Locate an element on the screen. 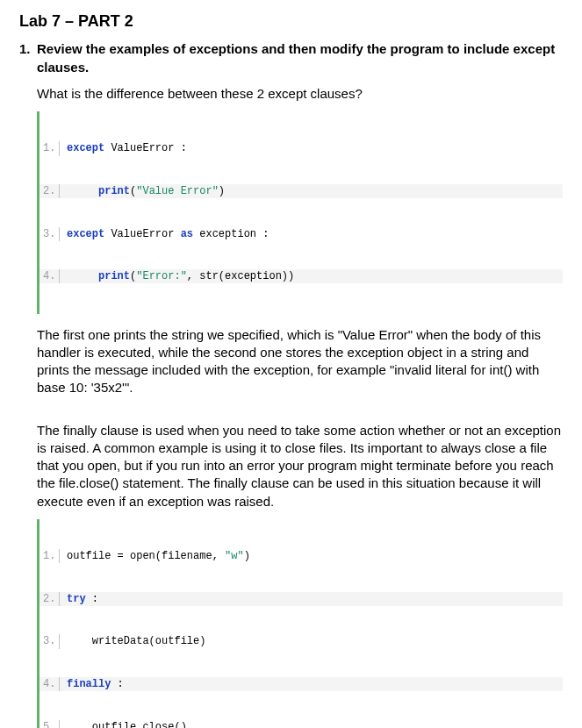 The image size is (582, 728). question-1: What is the difference between these 2 e… is located at coordinates (300, 94).